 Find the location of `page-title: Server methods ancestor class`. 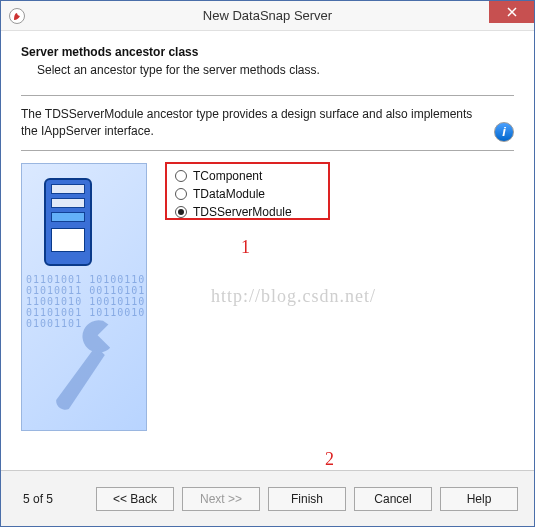

page-title: Server methods ancestor class is located at coordinates (268, 52).